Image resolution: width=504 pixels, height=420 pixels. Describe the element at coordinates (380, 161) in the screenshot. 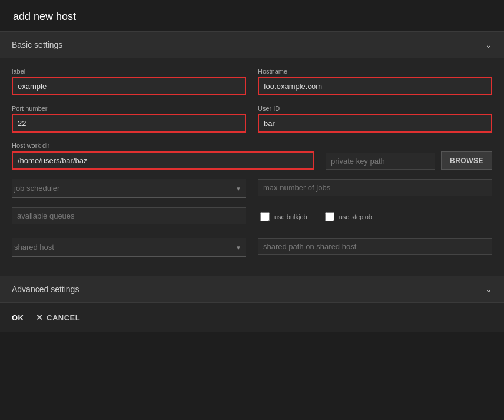

I see `privatekey-input` at that location.